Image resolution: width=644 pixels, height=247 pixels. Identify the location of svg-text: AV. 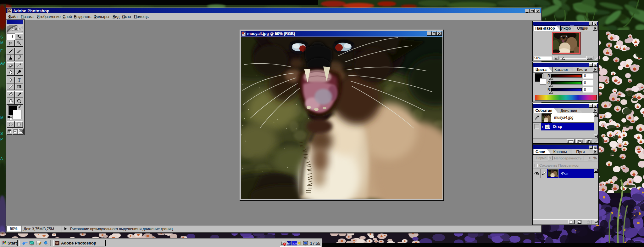
(3, 63).